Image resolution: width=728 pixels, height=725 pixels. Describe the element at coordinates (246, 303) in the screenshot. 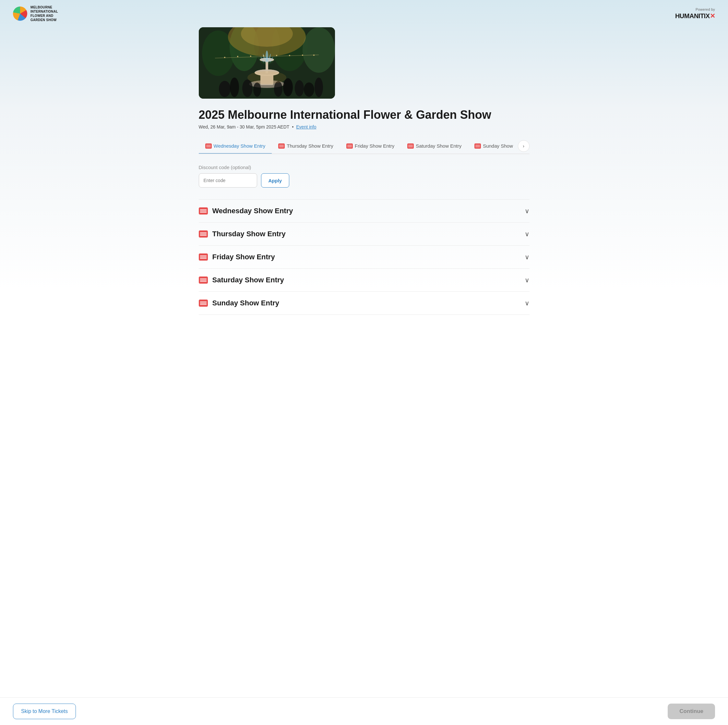

I see `accordion-title-sunday: Sunday Show Entry` at that location.